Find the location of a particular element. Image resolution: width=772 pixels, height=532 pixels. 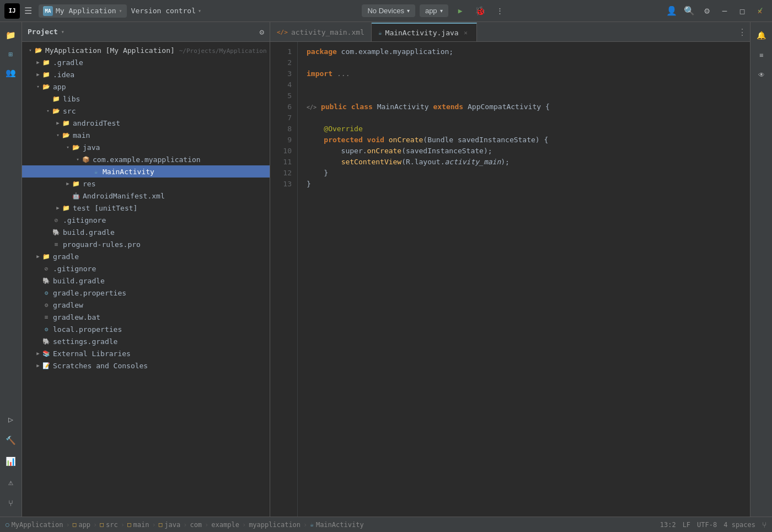

tree-icon-java: 📂 is located at coordinates (76, 147).